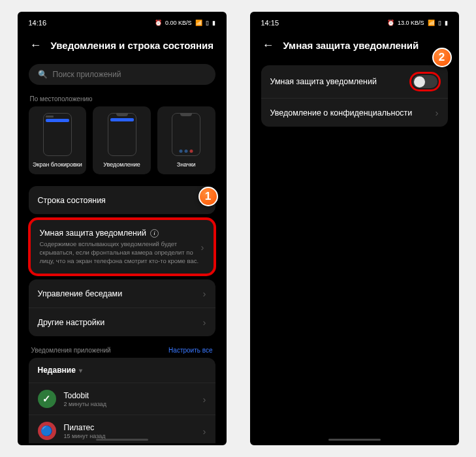  Describe the element at coordinates (353, 113) in the screenshot. I see `row-title: Уведомление о конфиденциальности` at that location.